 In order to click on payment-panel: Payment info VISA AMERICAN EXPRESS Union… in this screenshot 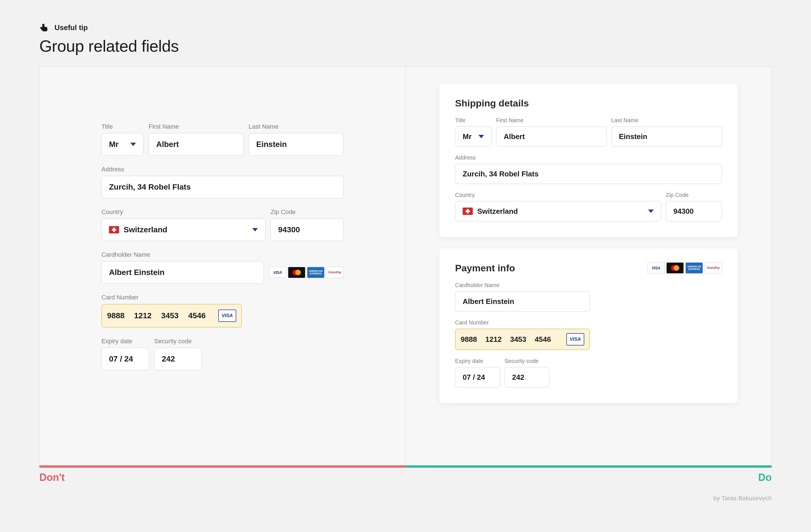, I will do `click(588, 326)`.